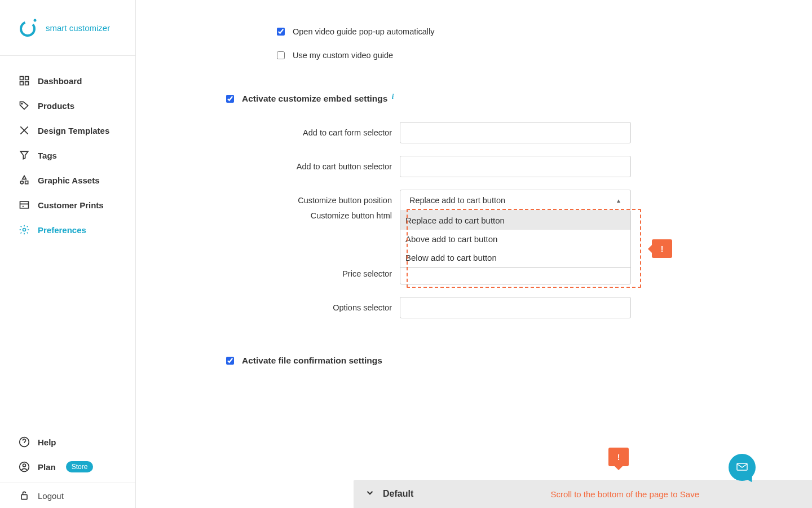 This screenshot has width=812, height=508. I want to click on custom-video-row: Use my custom video guide, so click(545, 55).